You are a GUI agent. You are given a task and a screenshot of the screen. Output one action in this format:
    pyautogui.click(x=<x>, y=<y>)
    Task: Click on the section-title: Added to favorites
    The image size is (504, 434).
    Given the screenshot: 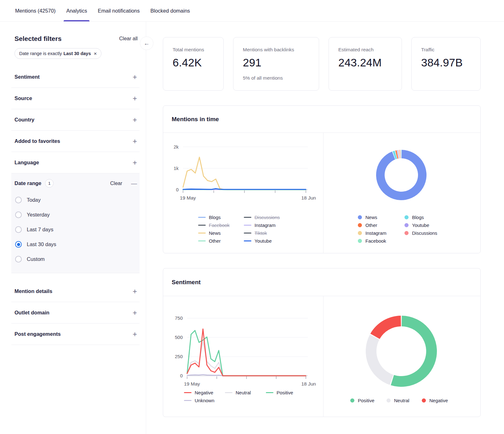 What is the action you would take?
    pyautogui.click(x=37, y=141)
    